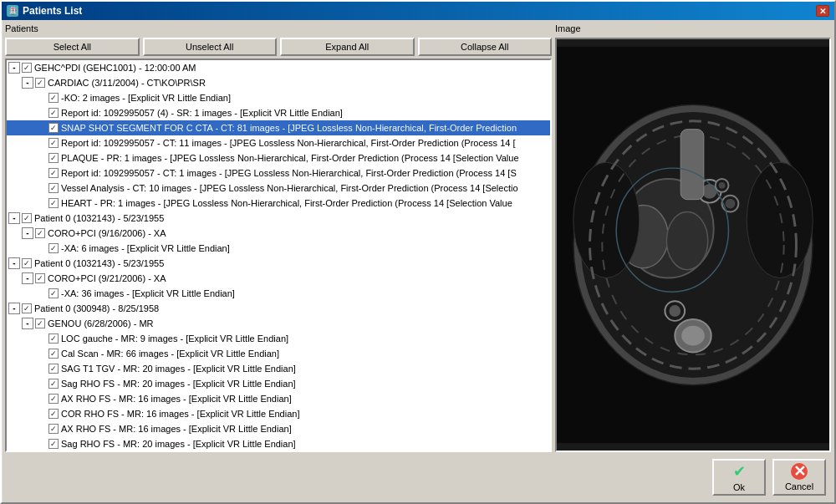  I want to click on tree-item-text: SNAP SHOT SEGMENT FOR C CTA - CT: 81 ima…, so click(289, 128).